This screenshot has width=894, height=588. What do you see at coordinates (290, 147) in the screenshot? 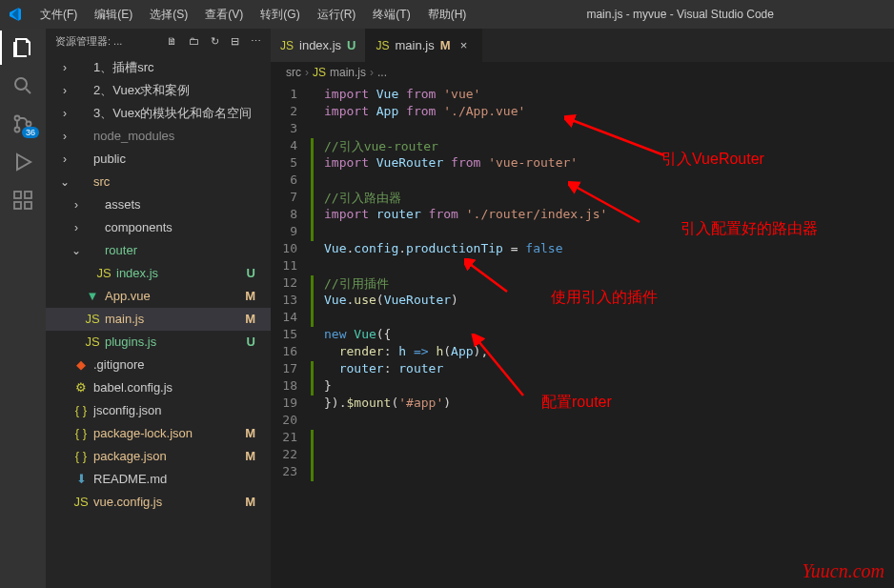
I see `line-number: 4` at bounding box center [290, 147].